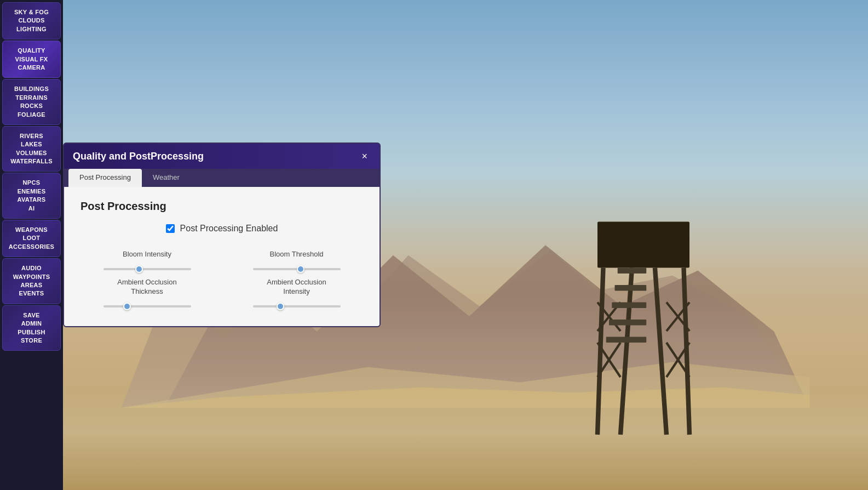 The image size is (868, 490). Describe the element at coordinates (222, 277) in the screenshot. I see `sliders-grid: Bloom Intensity Bloom Threshold Ambient …` at that location.